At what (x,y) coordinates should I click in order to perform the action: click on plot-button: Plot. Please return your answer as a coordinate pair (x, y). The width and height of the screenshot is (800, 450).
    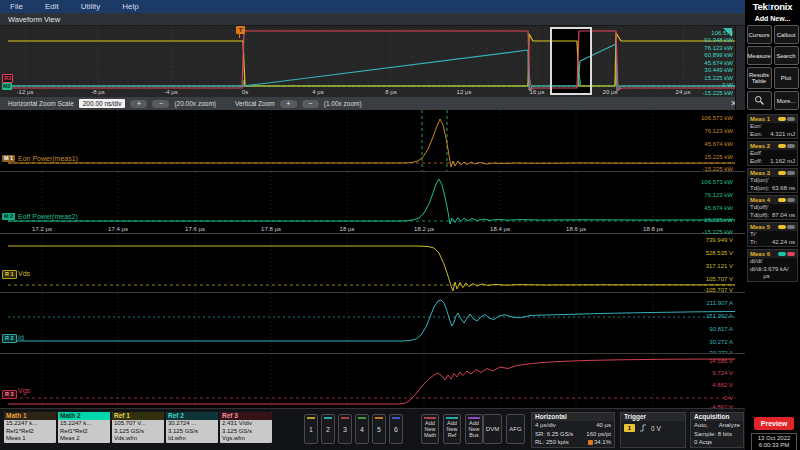
    Looking at the image, I should click on (786, 78).